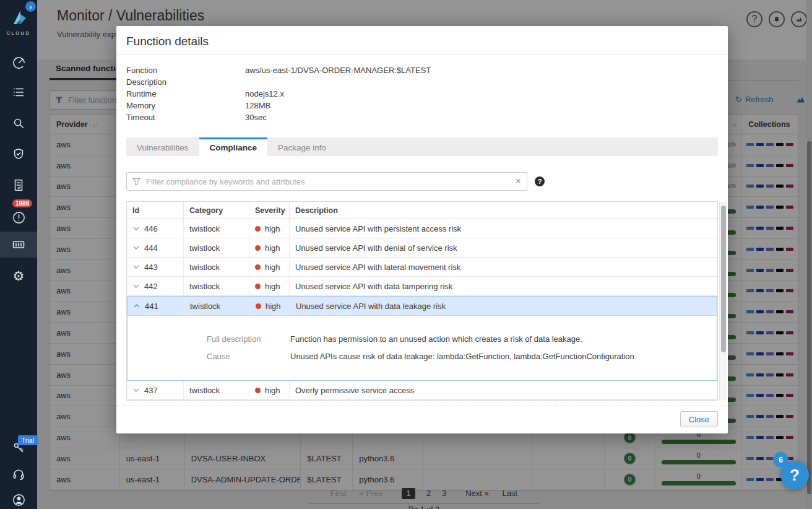 Image resolution: width=812 pixels, height=509 pixels. I want to click on compliance-row: 444twistlockhighUnused service API with …, so click(422, 248).